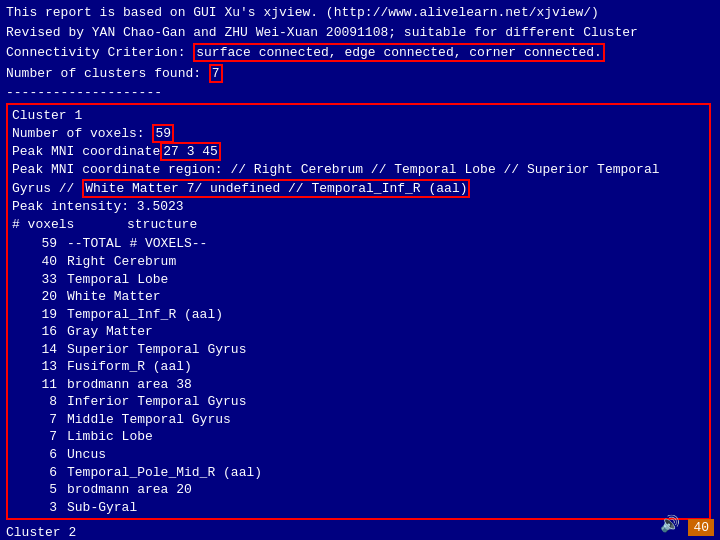 This screenshot has height=540, width=720. I want to click on structure-cell: Temporal_Pole_Mid_R (aal), so click(164, 473).